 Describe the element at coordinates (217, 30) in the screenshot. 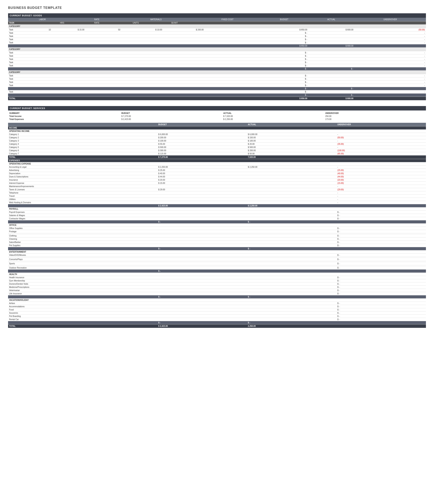

I see `goods-row: Task 10 $ 15.00 50 $ 10.00 $ 200.00 $ 85…` at that location.